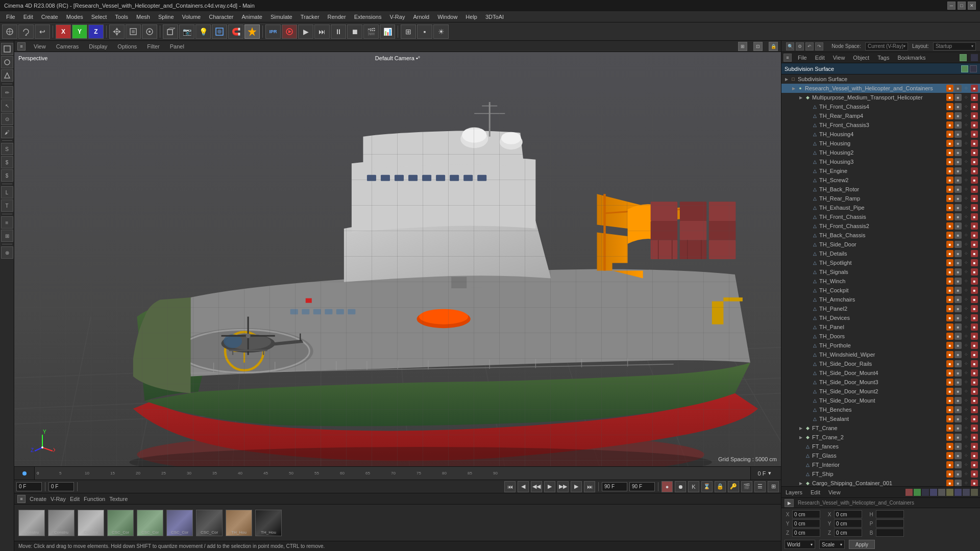 This screenshot has width=980, height=551. What do you see at coordinates (127, 46) in the screenshot?
I see `viewport-tab-options: Options` at bounding box center [127, 46].